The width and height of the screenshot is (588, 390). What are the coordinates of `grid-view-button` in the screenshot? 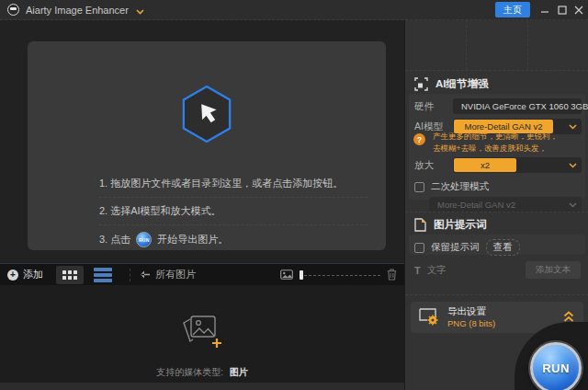 It's located at (70, 275).